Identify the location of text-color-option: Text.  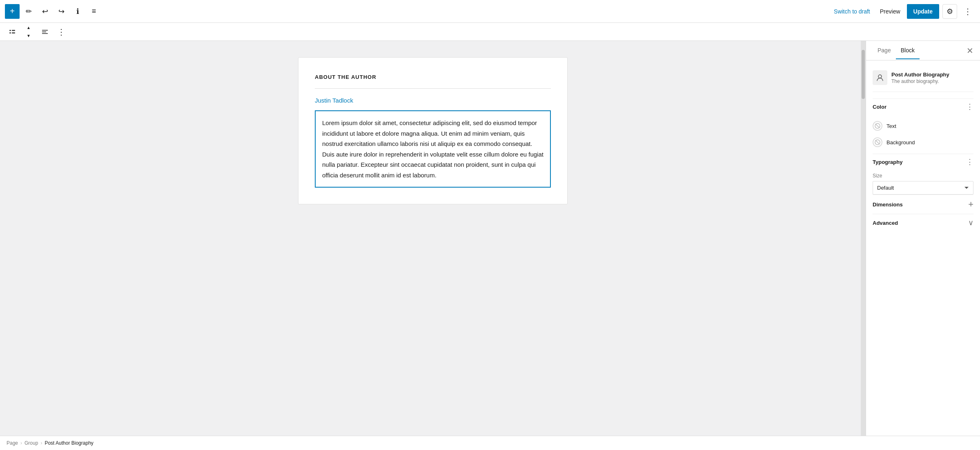
(923, 126).